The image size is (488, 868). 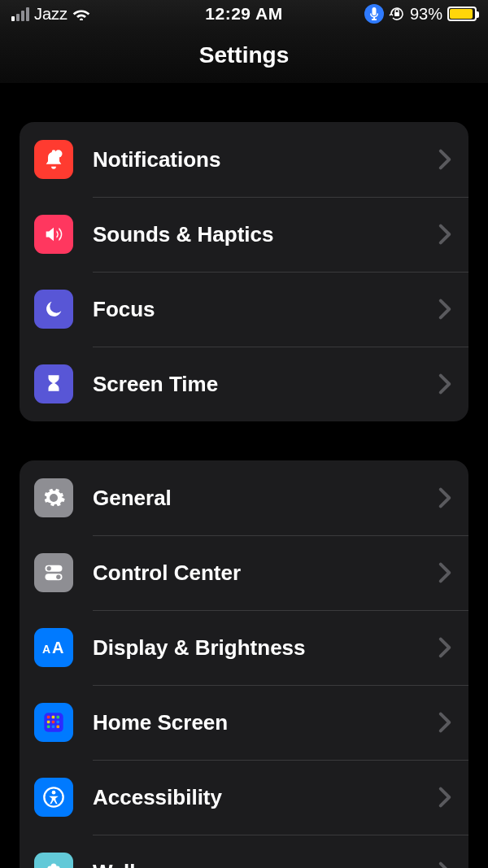 What do you see at coordinates (244, 55) in the screenshot?
I see `page-title: Settings` at bounding box center [244, 55].